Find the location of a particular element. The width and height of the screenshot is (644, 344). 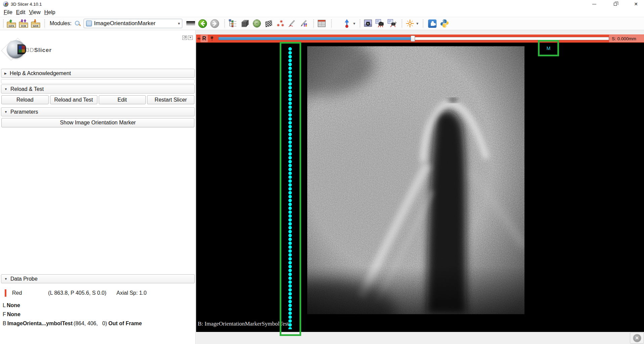

volumes-button is located at coordinates (245, 23).